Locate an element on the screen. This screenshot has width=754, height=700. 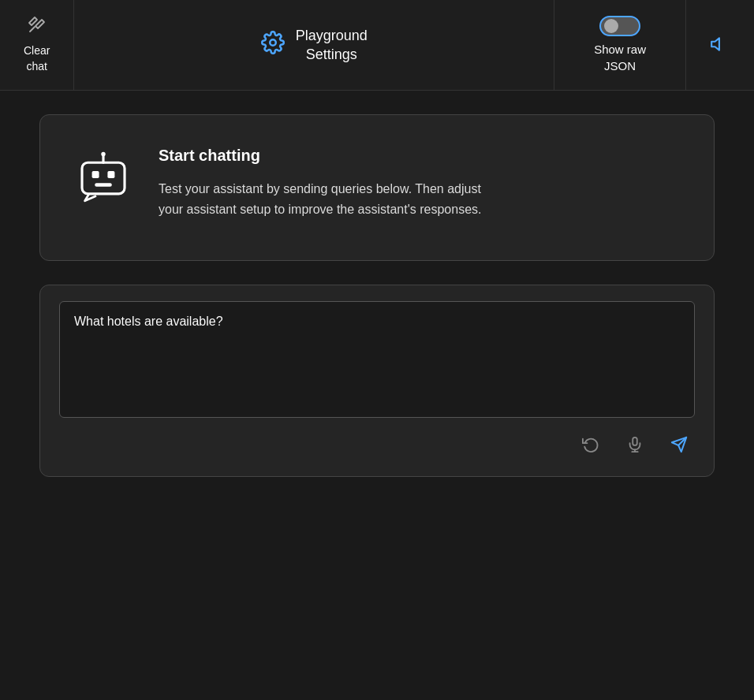
show-raw-json-toggle is located at coordinates (620, 26).